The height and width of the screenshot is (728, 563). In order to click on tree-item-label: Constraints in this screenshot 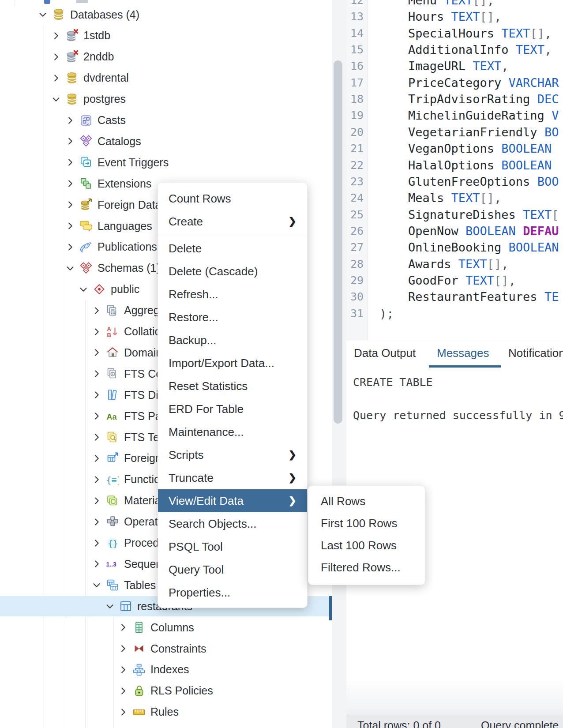, I will do `click(178, 649)`.